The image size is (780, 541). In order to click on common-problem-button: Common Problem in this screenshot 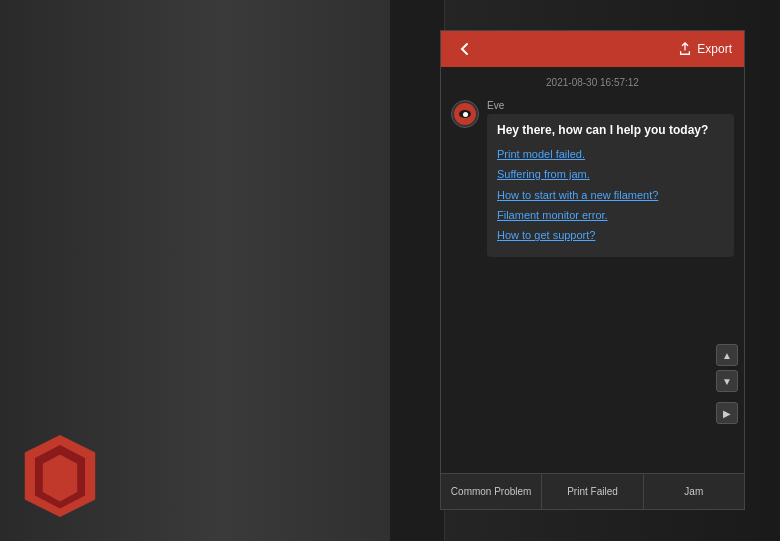, I will do `click(492, 492)`.